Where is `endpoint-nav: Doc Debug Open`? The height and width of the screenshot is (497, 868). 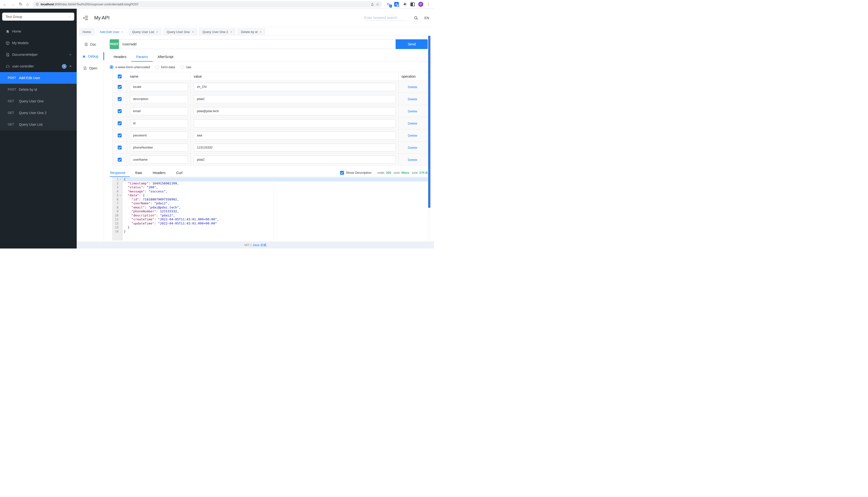
endpoint-nav: Doc Debug Open is located at coordinates (90, 139).